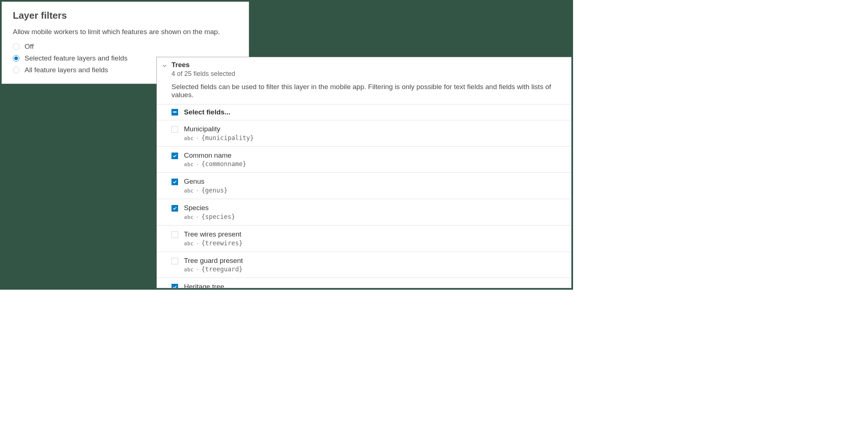  I want to click on field-label: Tree guard present, so click(213, 261).